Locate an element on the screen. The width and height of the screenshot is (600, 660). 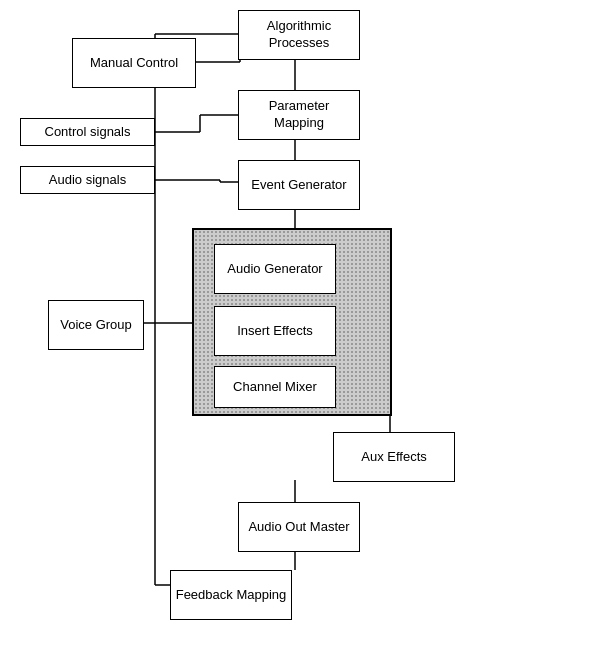
feedback-mapping-label: Feedback Mapping is located at coordinates (232, 596).